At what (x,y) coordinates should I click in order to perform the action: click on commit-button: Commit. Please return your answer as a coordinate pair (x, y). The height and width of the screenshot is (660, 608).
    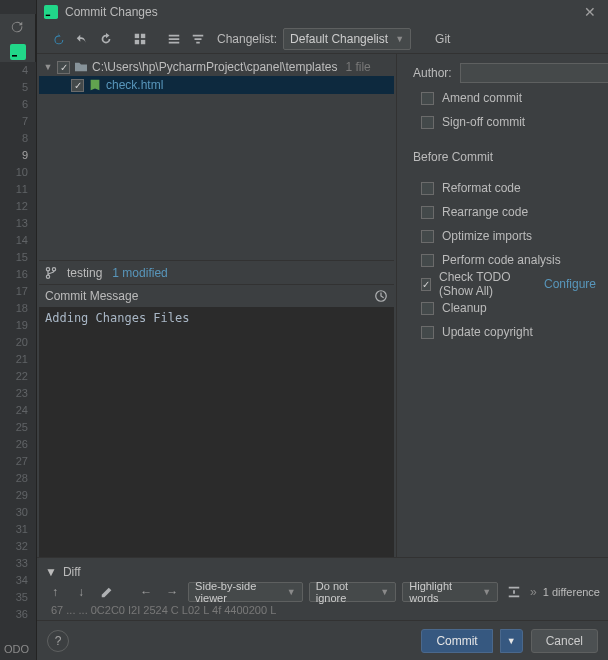
    Looking at the image, I should click on (456, 641).